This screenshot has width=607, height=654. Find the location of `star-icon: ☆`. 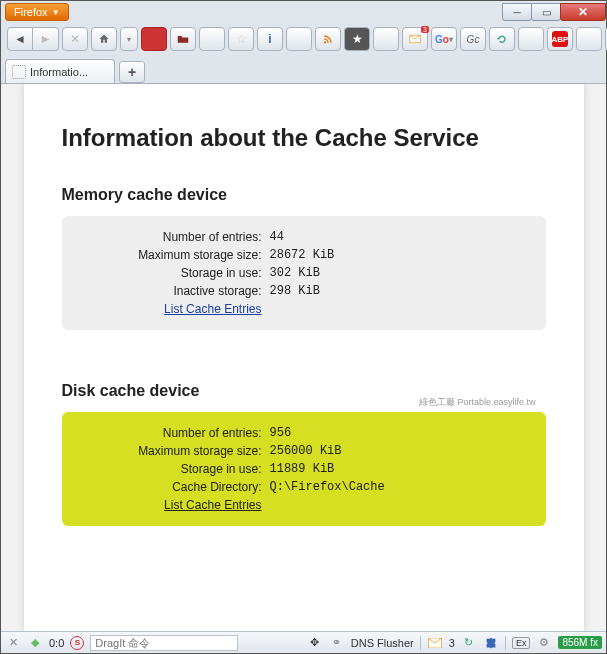

star-icon: ☆ is located at coordinates (241, 39).